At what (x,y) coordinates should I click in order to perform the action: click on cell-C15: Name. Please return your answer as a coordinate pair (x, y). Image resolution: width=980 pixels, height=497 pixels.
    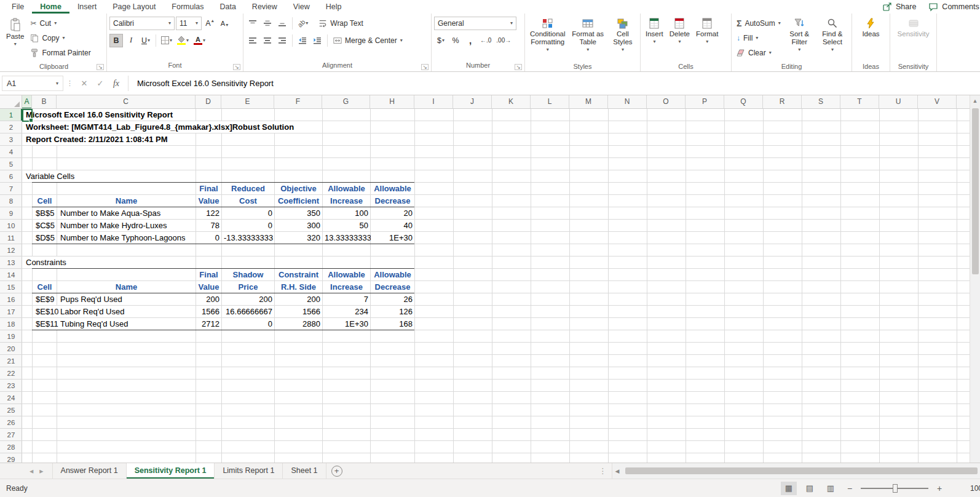
    Looking at the image, I should click on (127, 287).